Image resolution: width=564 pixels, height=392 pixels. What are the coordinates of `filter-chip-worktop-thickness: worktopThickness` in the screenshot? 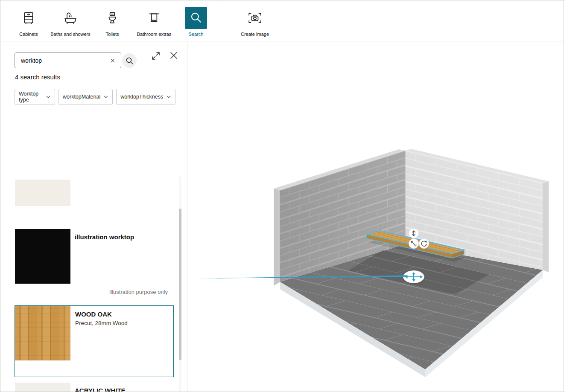 It's located at (146, 97).